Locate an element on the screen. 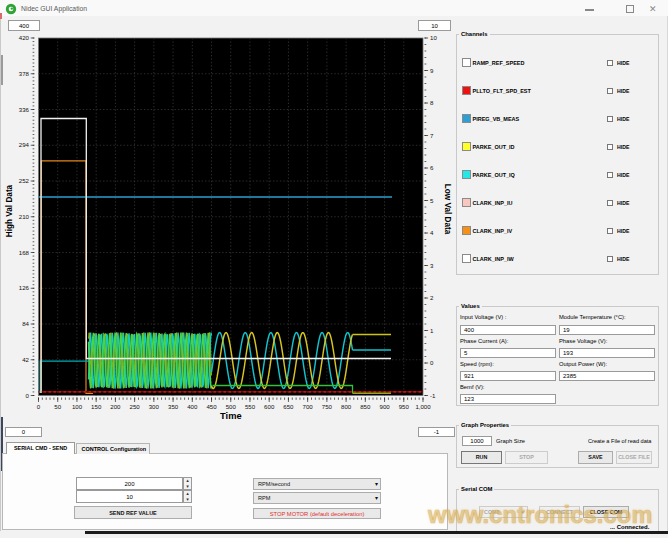  svg-text: 378 is located at coordinates (24, 74).